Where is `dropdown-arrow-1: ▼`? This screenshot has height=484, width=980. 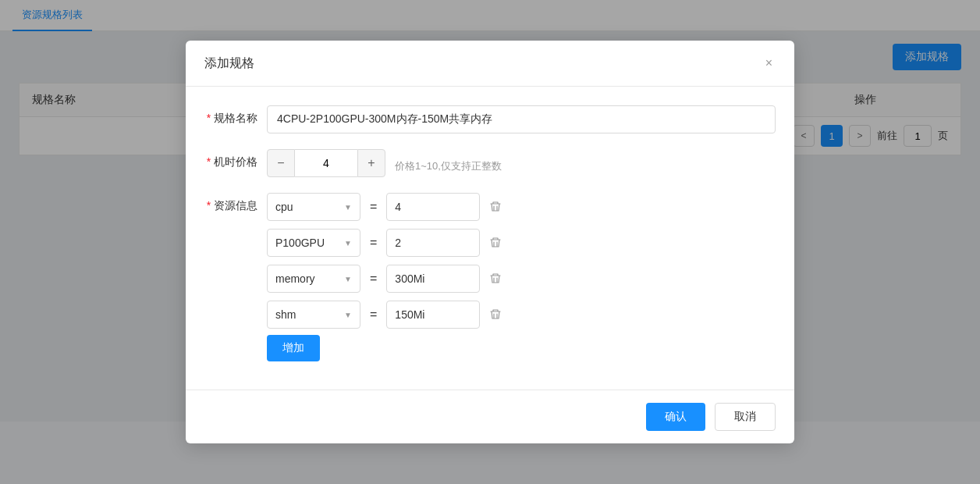 dropdown-arrow-1: ▼ is located at coordinates (348, 244).